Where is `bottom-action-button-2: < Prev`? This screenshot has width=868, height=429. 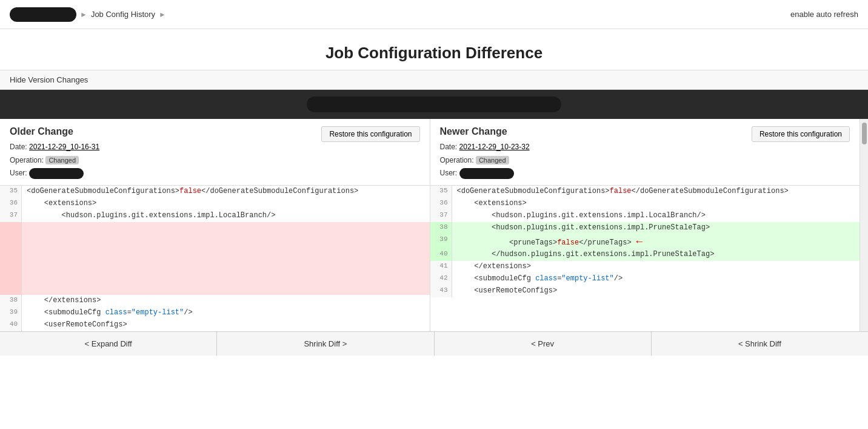
bottom-action-button-2: < Prev is located at coordinates (543, 343).